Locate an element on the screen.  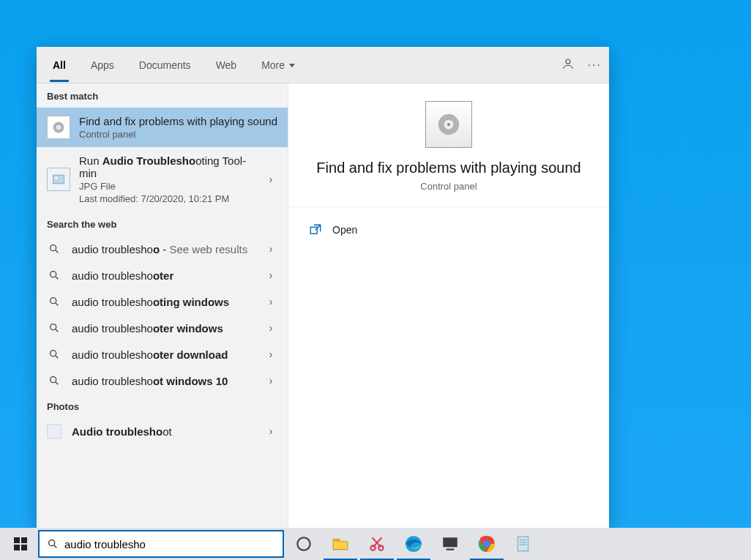
result-title: Run Audio Troubleshooting Tool-min is located at coordinates (167, 167).